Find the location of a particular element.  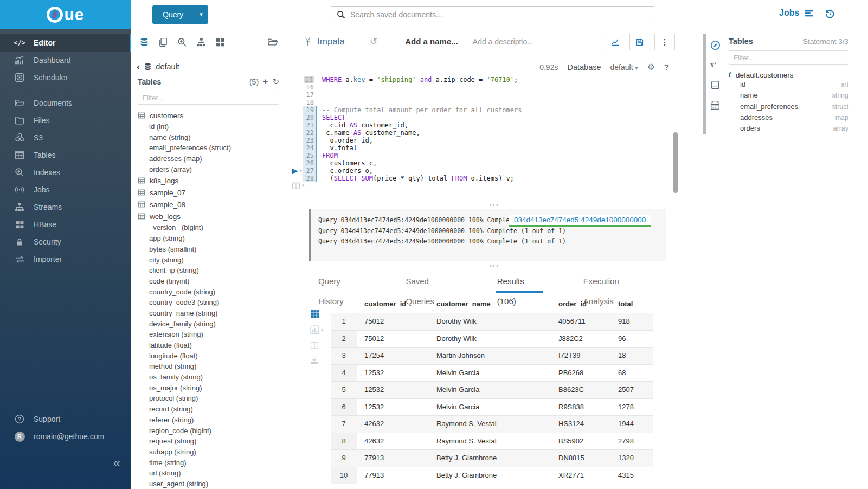

query-button-label: Query is located at coordinates (173, 15).